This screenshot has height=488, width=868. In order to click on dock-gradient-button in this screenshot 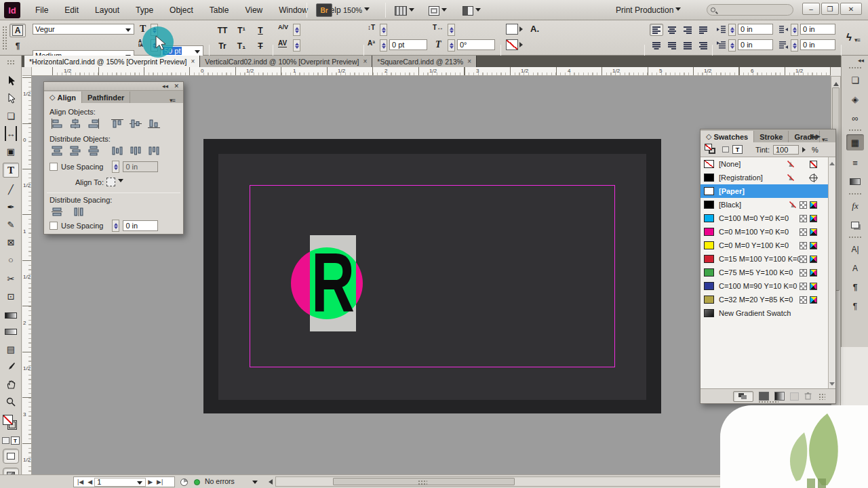, I will do `click(855, 182)`.